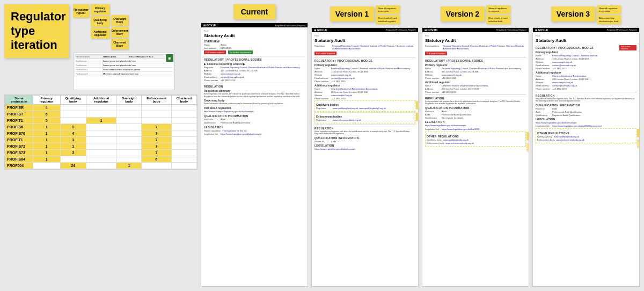  What do you see at coordinates (101, 108) in the screenshot?
I see `table-row: PROFIER 4` at bounding box center [101, 108].